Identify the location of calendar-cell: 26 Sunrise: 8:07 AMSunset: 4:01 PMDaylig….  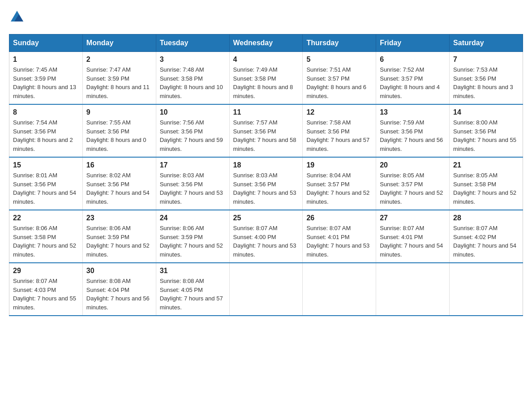
(339, 236).